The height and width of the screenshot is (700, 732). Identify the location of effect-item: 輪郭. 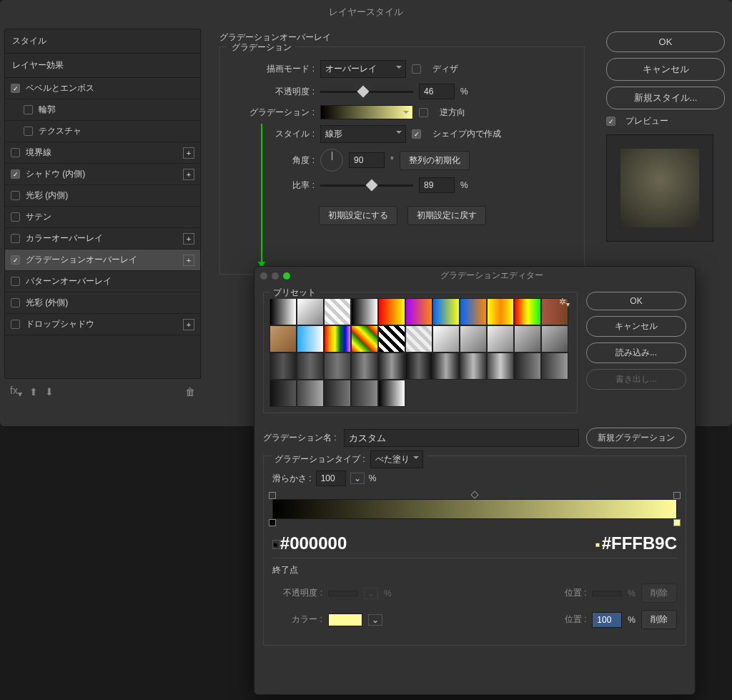
(103, 110).